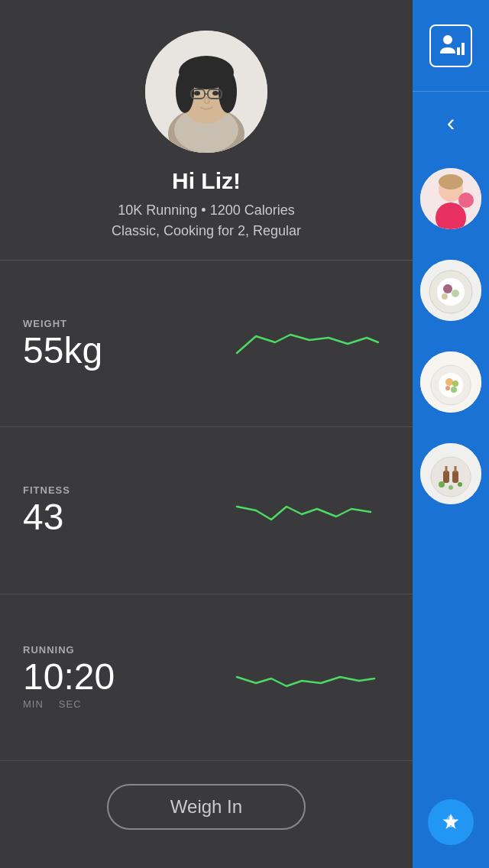 Image resolution: width=489 pixels, height=868 pixels. What do you see at coordinates (76, 677) in the screenshot?
I see `running-stat-text: RUNNING 10:20 MIN SEC` at bounding box center [76, 677].